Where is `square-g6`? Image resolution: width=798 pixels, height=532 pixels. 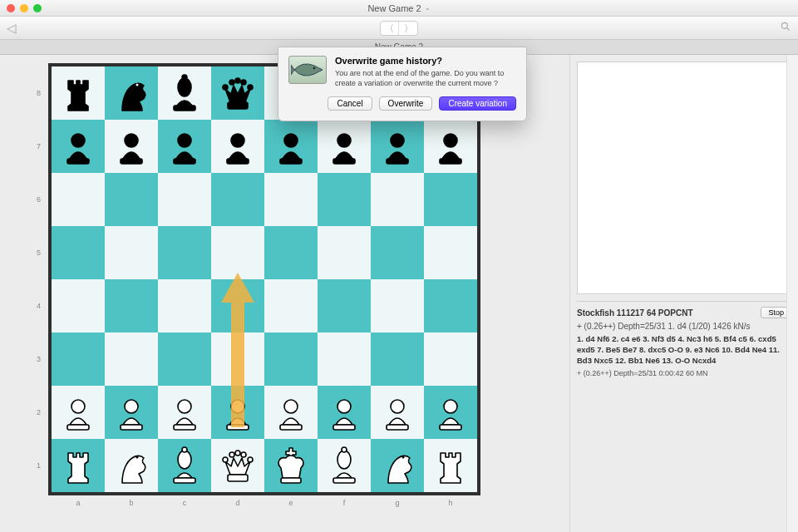
square-g6 is located at coordinates (397, 200).